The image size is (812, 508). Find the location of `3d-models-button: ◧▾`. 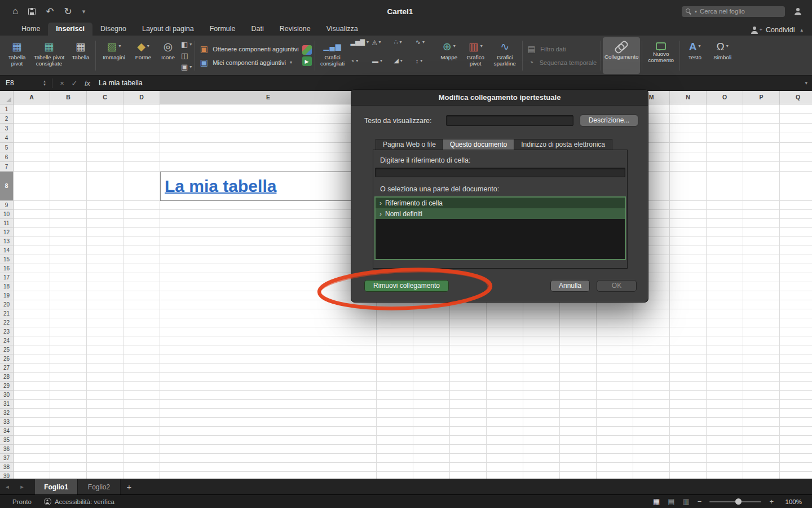

3d-models-button: ◧▾ is located at coordinates (186, 44).